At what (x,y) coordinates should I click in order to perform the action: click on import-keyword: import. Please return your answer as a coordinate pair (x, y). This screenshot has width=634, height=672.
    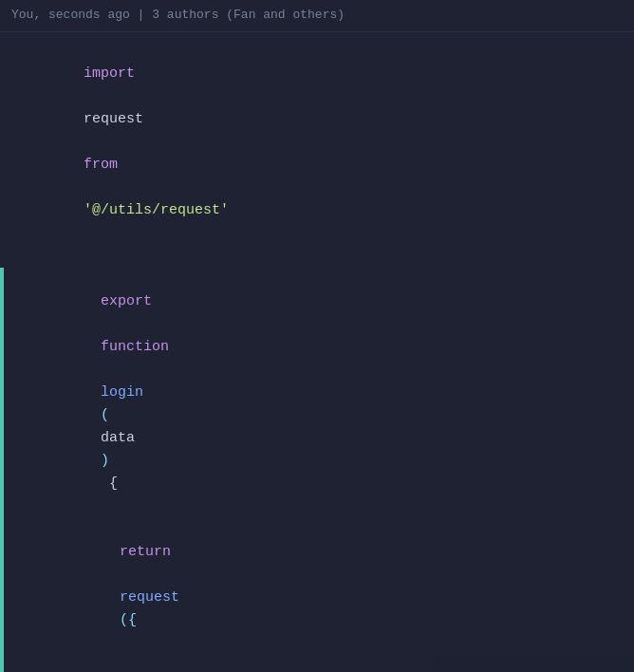
    Looking at the image, I should click on (109, 74).